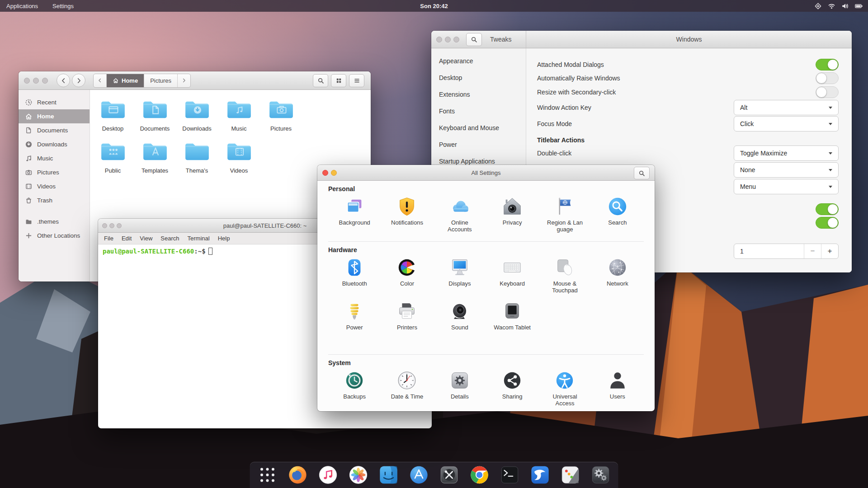  I want to click on settings-item-backups: Backups, so click(354, 389).